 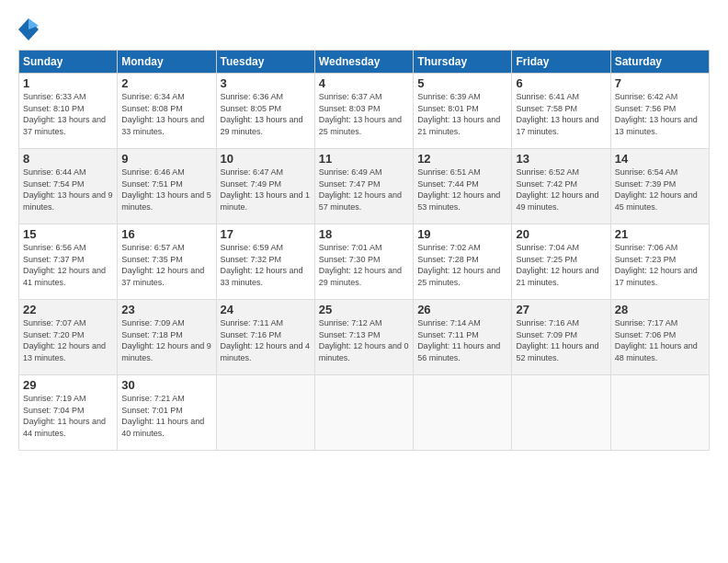 I want to click on table-row: 3 Sunrise: 6:36 AMSunset: 8:05 PMDayligh…, so click(x=265, y=111).